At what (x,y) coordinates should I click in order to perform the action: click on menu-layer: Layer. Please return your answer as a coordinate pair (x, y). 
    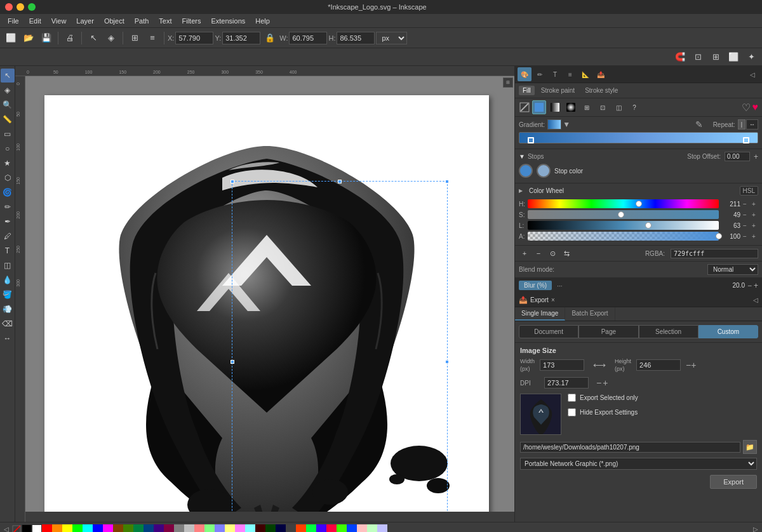
    Looking at the image, I should click on (85, 21).